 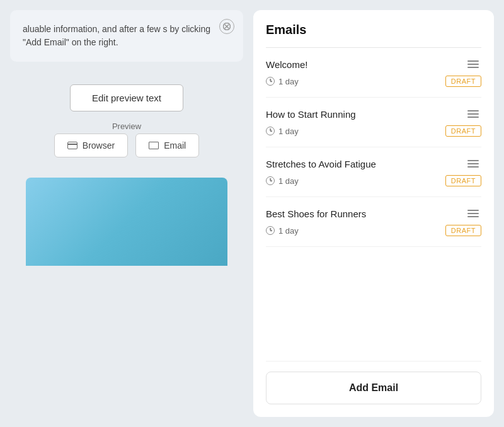 I want to click on preview-section: Preview Browser Email, so click(x=127, y=140).